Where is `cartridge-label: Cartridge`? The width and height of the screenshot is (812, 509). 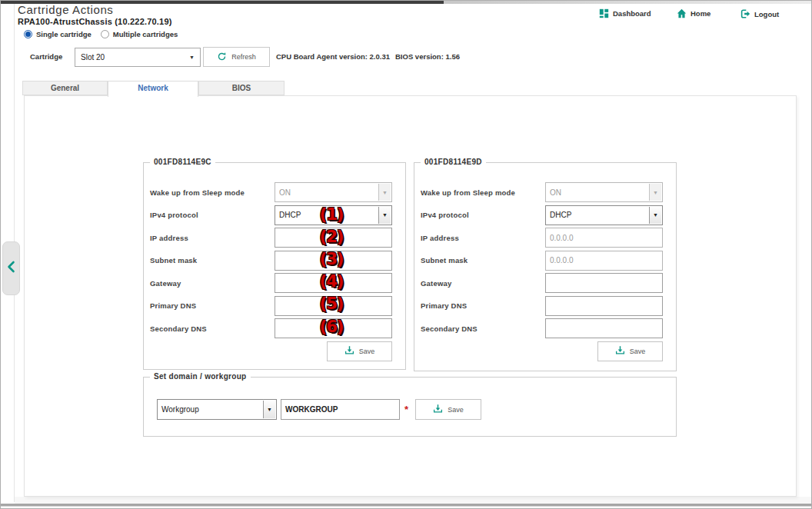 cartridge-label: Cartridge is located at coordinates (46, 57).